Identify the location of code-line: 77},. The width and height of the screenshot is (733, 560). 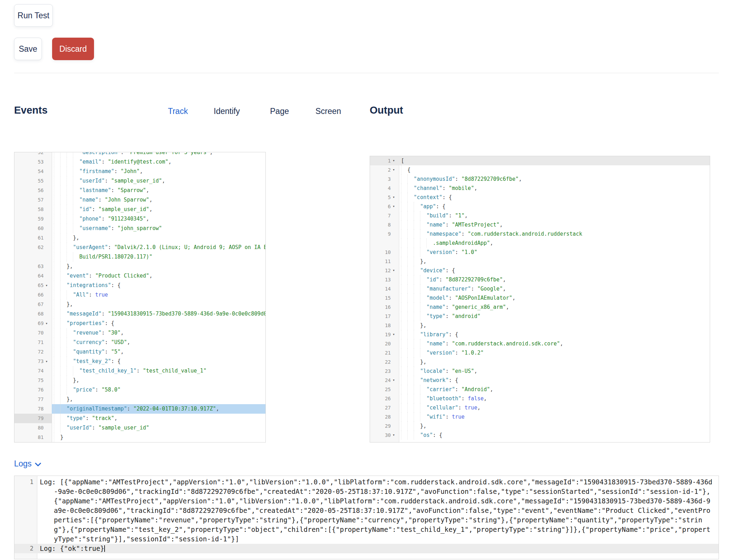
(140, 400).